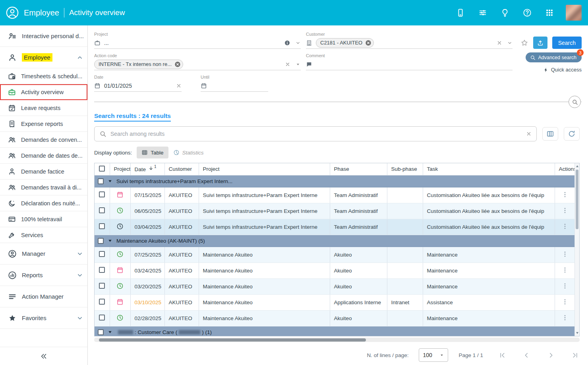 The width and height of the screenshot is (588, 365). Describe the element at coordinates (358, 169) in the screenshot. I see `column-header-phase: Phase` at that location.